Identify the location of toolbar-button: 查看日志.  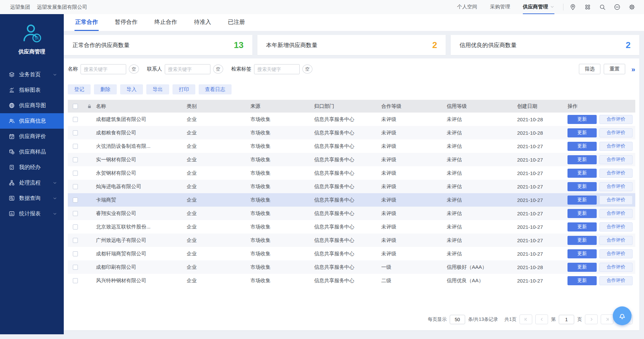
(215, 89).